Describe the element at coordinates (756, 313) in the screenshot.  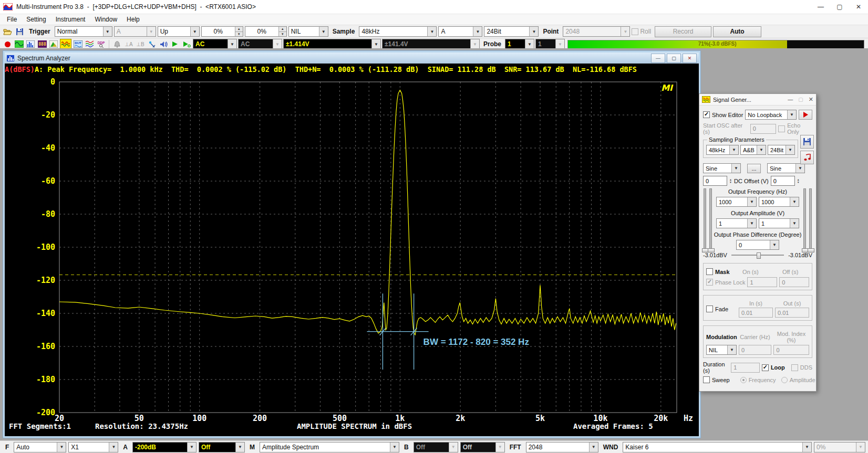
I see `fade-in-input: 0.01` at that location.